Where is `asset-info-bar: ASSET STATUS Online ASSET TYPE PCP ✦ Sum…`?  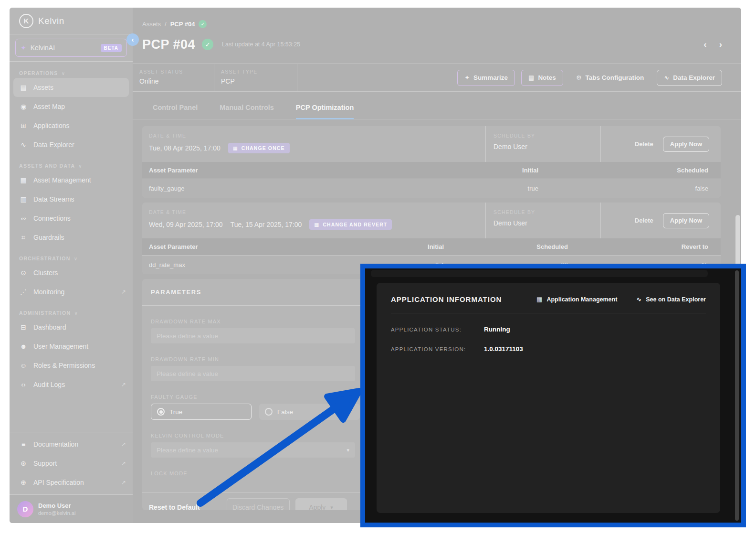 asset-info-bar: ASSET STATUS Online ASSET TYPE PCP ✦ Sum… is located at coordinates (437, 78).